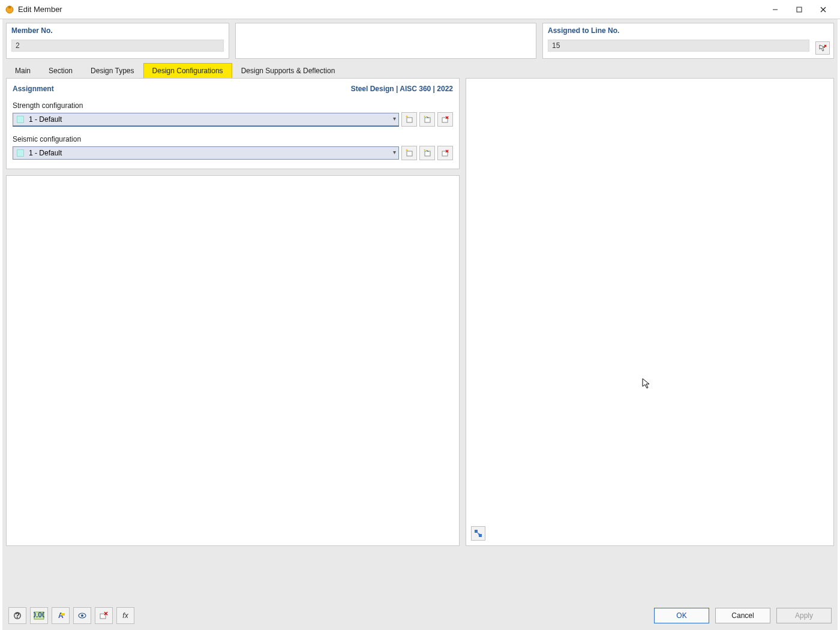 This screenshot has height=630, width=840. Describe the element at coordinates (409, 119) in the screenshot. I see `strength-new-button` at that location.